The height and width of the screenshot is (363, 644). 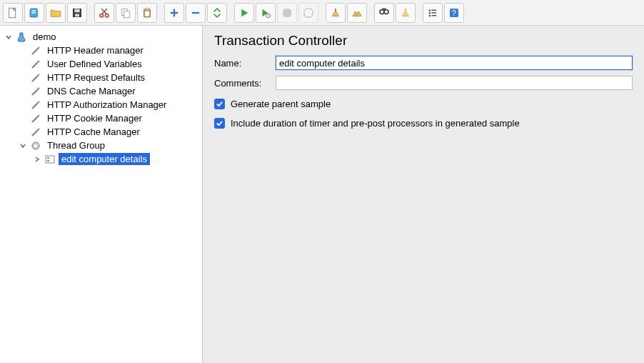 I want to click on name-row: Name:, so click(x=423, y=64).